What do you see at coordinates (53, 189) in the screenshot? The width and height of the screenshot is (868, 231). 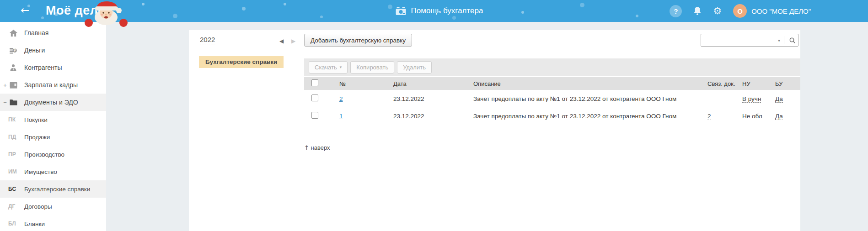 I see `sidebar-subitem-accounting-certificates: БС Бухгалтерские справки` at bounding box center [53, 189].